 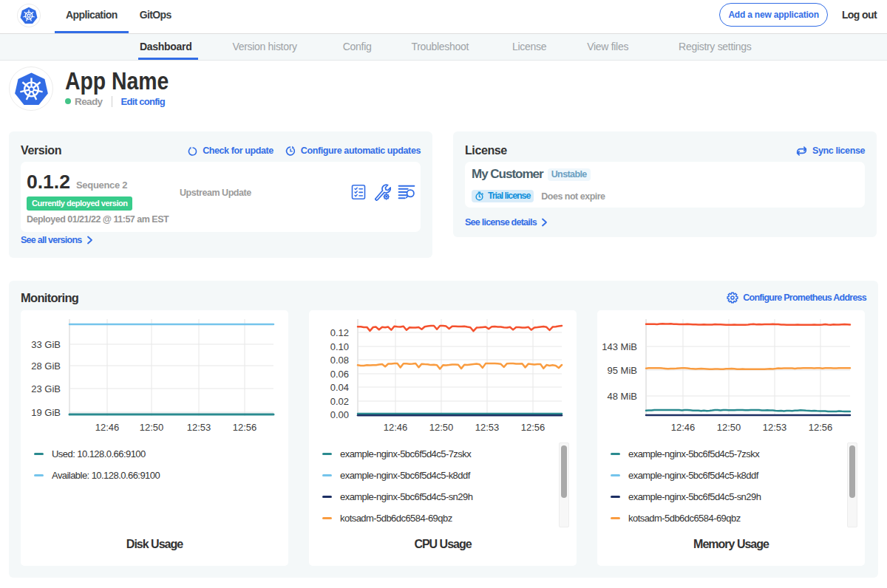 What do you see at coordinates (46, 412) in the screenshot?
I see `svg-text: 19 GiB` at bounding box center [46, 412].